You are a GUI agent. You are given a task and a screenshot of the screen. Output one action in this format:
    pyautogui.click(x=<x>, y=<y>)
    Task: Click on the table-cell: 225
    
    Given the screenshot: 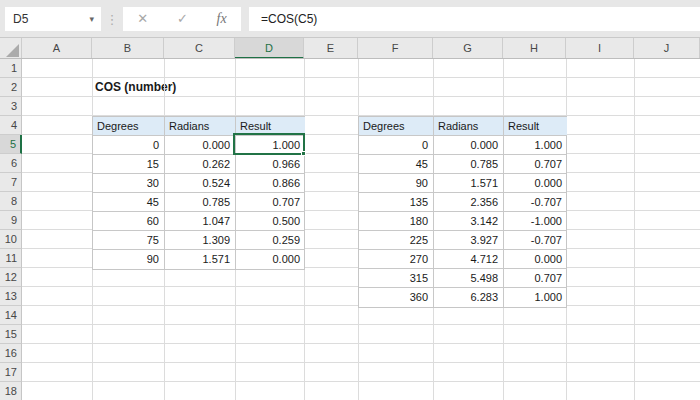 What is the action you would take?
    pyautogui.click(x=396, y=240)
    